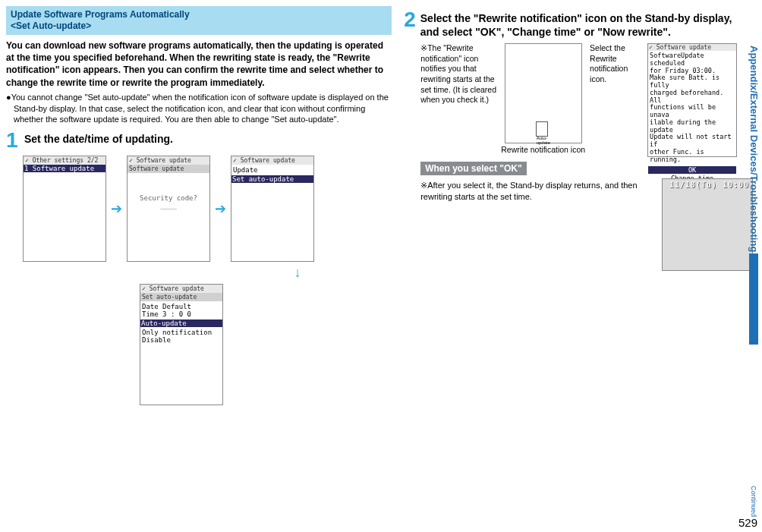 This screenshot has height=532, width=762. What do you see at coordinates (754, 149) in the screenshot?
I see `side-tab-label: Appendix/External Devices/Troubleshootin…` at bounding box center [754, 149].